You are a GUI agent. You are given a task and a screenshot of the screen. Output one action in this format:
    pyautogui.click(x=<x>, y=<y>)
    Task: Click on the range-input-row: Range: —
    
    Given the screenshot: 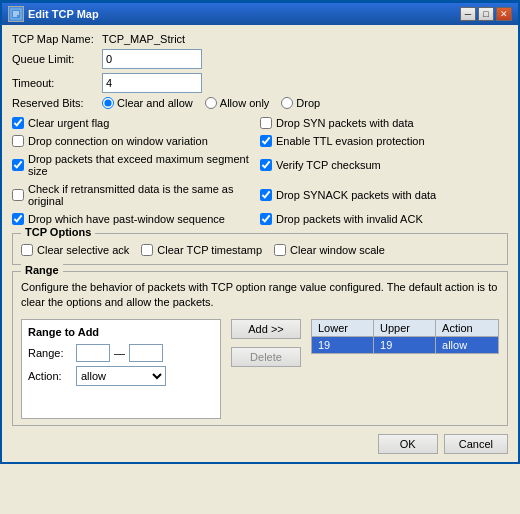 What is the action you would take?
    pyautogui.click(x=121, y=353)
    